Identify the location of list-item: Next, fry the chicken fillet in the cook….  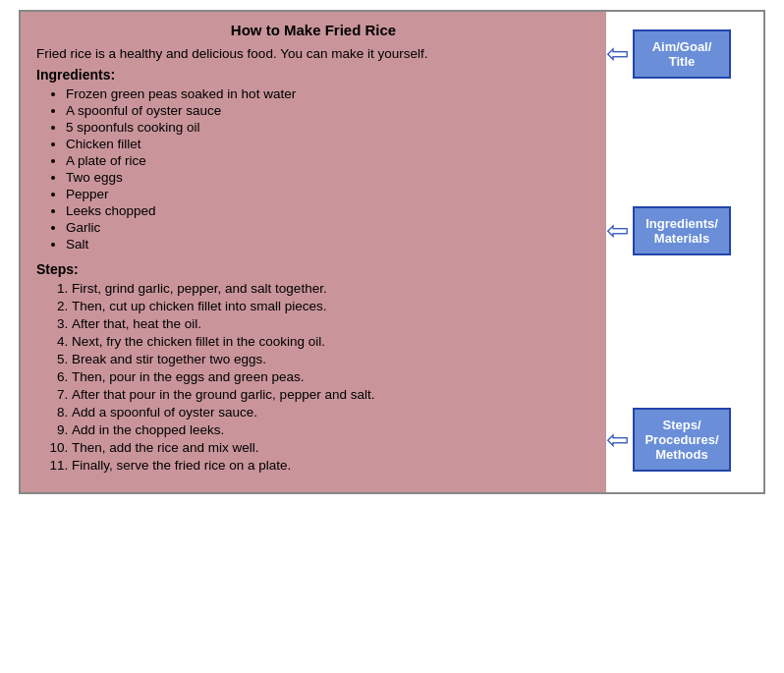
(331, 342).